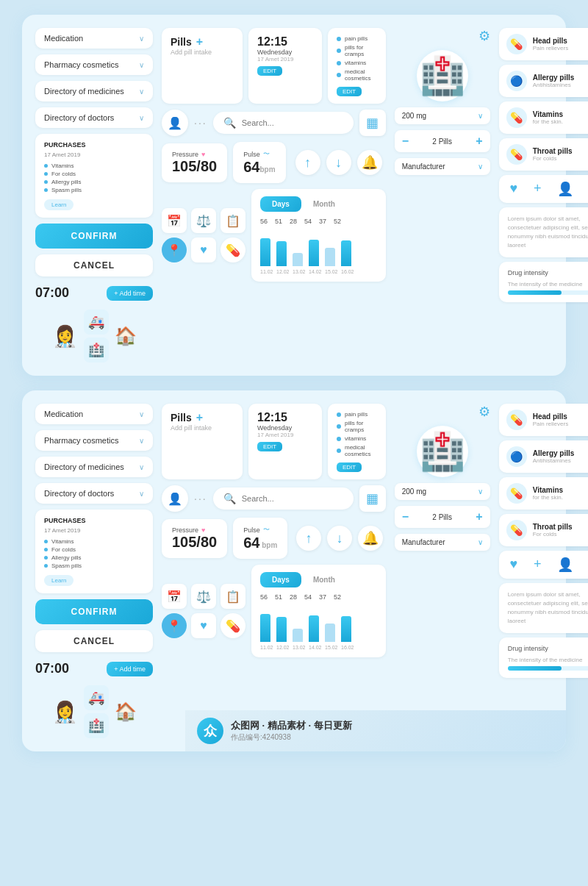 The width and height of the screenshot is (588, 886). I want to click on dir-medicines-dropdown-2: Directory of medicines ∨, so click(94, 467).